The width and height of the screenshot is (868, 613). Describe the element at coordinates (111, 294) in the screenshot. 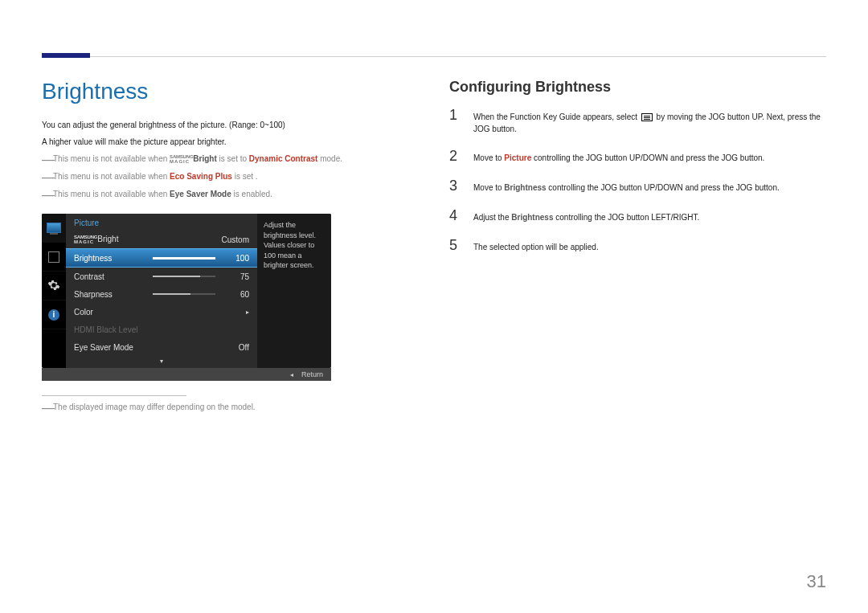

I see `osd-sharpness-label: Sharpness` at that location.